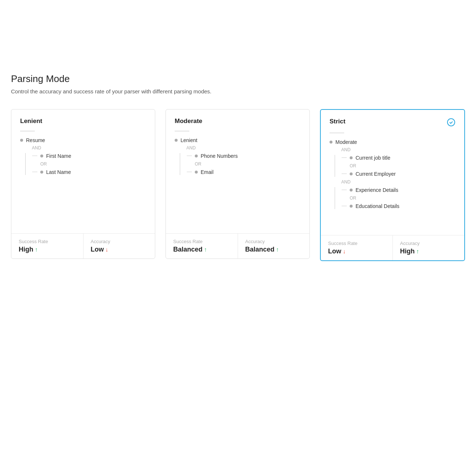 This screenshot has width=476, height=476. Describe the element at coordinates (238, 140) in the screenshot. I see `tree-item-lenient: Lenient` at that location.